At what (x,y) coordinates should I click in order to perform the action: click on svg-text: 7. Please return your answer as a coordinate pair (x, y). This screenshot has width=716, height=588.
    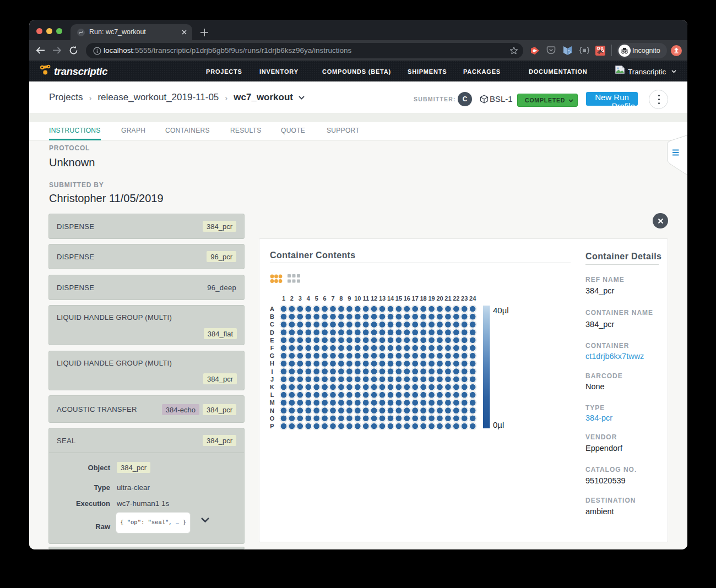
    Looking at the image, I should click on (333, 298).